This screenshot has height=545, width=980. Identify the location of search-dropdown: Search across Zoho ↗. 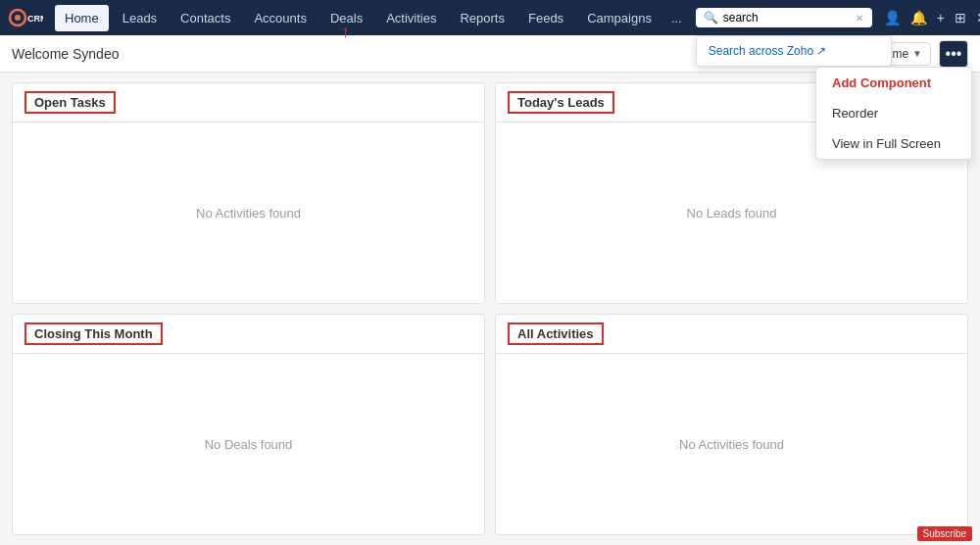
(794, 51).